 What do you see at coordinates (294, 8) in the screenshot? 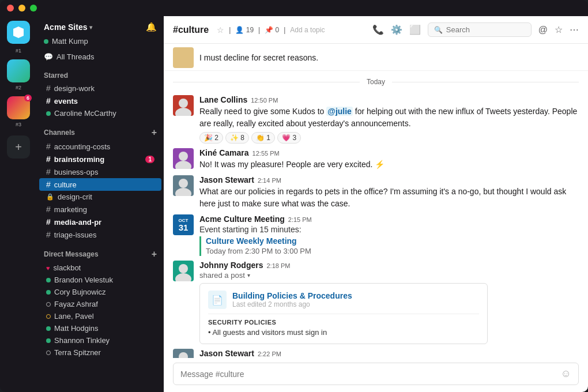
I see `titlebar` at bounding box center [294, 8].